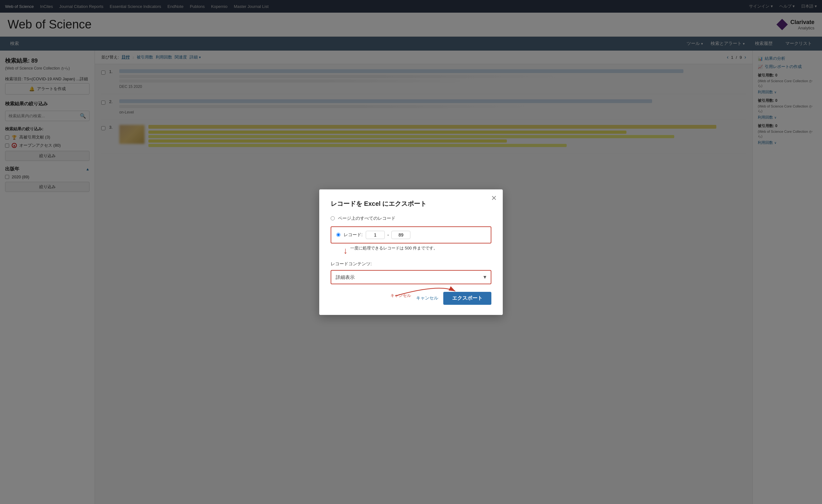 This screenshot has width=822, height=504. Describe the element at coordinates (411, 298) in the screenshot. I see `modal-footer: キャンセル キャンセル エクスポート` at that location.